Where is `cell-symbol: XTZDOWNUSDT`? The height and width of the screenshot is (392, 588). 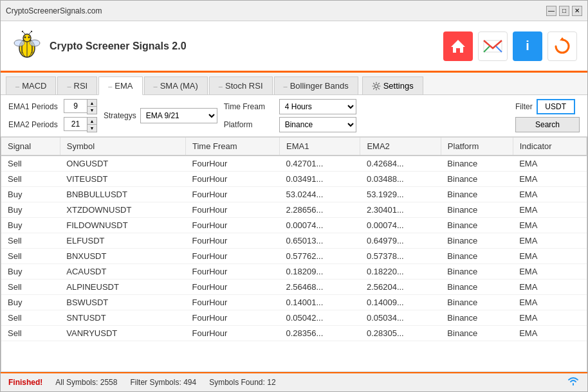
cell-symbol: XTZDOWNUSDT is located at coordinates (122, 210).